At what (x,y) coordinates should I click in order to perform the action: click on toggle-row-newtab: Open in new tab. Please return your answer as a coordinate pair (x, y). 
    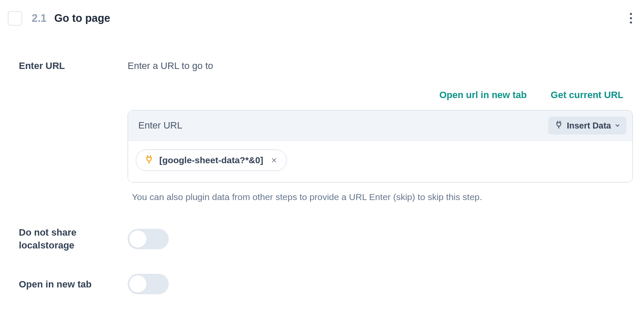
    Looking at the image, I should click on (321, 284).